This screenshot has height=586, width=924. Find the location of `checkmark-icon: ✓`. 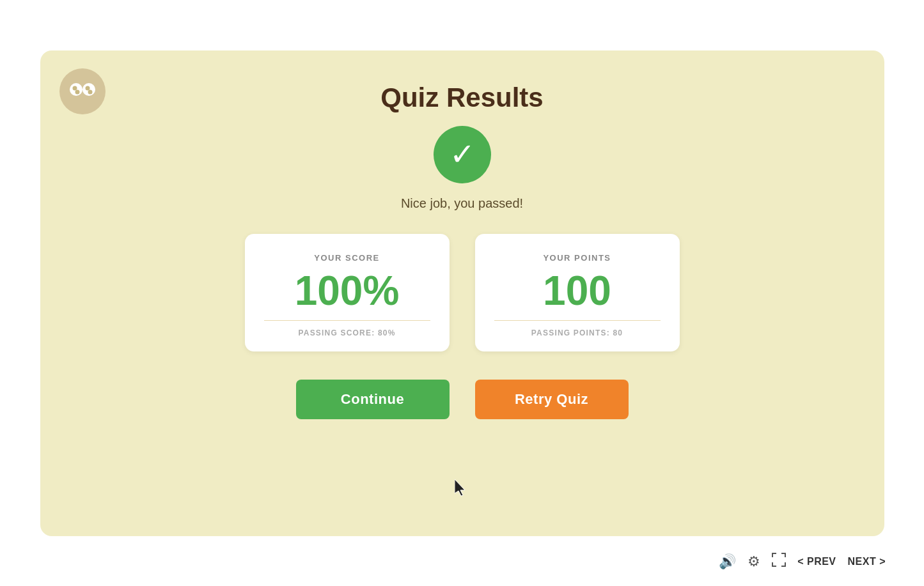

checkmark-icon: ✓ is located at coordinates (462, 155).